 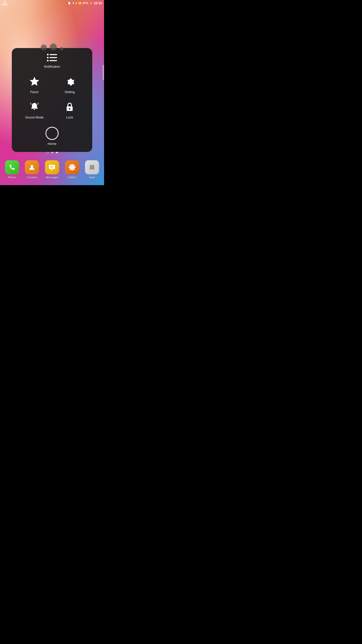 What do you see at coordinates (34, 85) in the screenshot?
I see `favor-item: Favor` at bounding box center [34, 85].